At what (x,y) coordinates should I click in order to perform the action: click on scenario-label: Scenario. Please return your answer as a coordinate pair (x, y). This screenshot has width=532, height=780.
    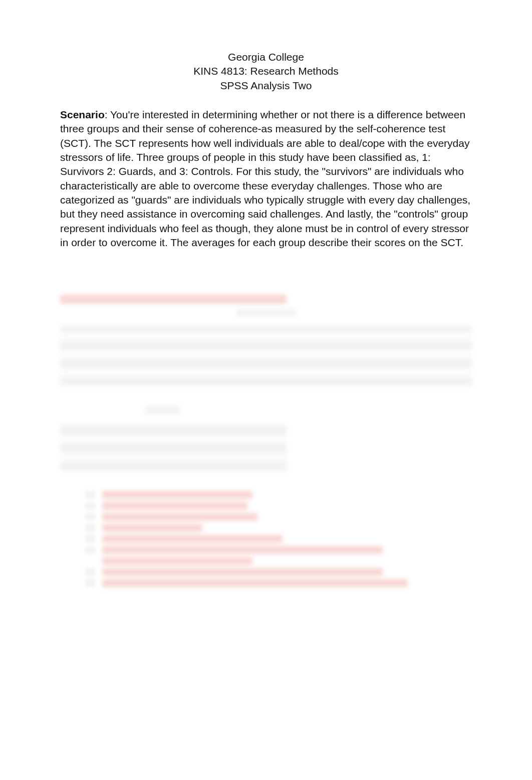
    Looking at the image, I should click on (82, 114).